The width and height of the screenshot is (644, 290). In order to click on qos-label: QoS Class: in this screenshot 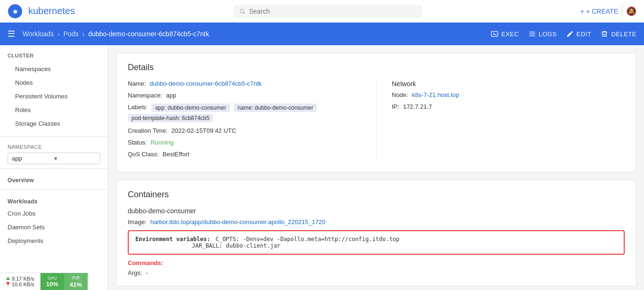, I will do `click(143, 154)`.